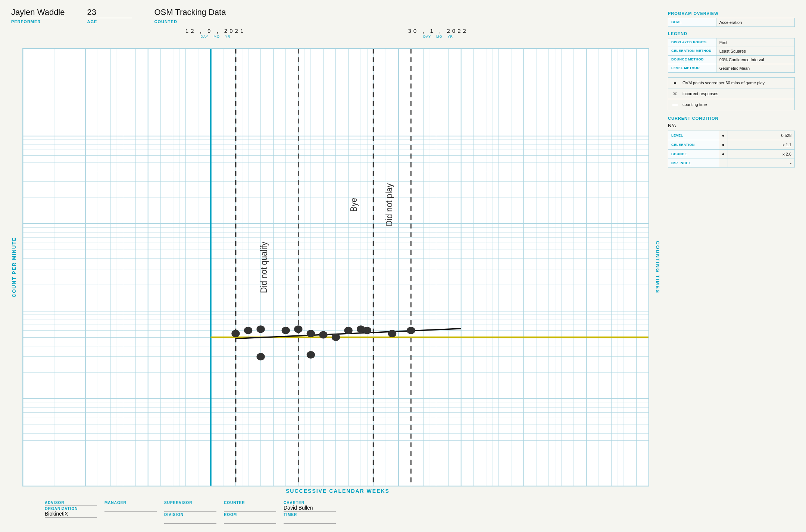 The width and height of the screenshot is (806, 532). Describe the element at coordinates (38, 16) in the screenshot. I see `performer-field: Jaylen Waddle PERFORMER` at that location.